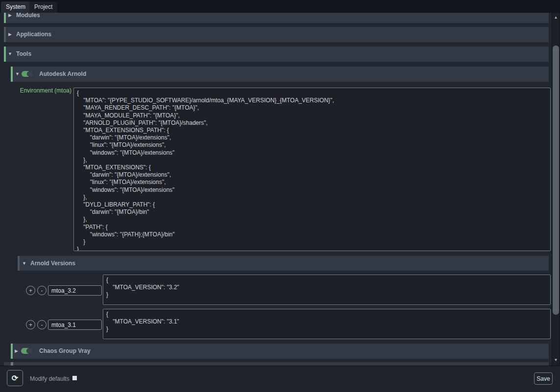  What do you see at coordinates (556, 180) in the screenshot?
I see `scrollbar-thumb` at bounding box center [556, 180].